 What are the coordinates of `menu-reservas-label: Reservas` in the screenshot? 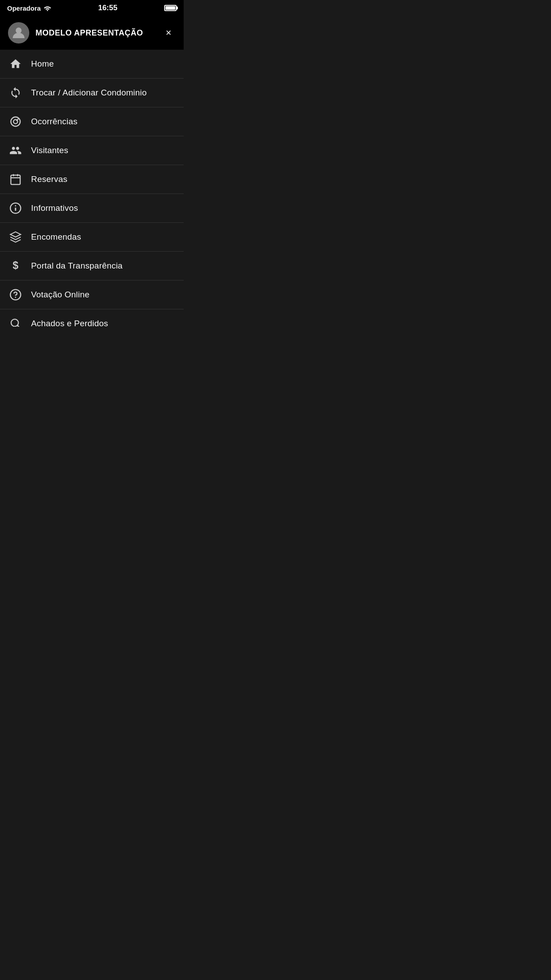 It's located at (49, 179).